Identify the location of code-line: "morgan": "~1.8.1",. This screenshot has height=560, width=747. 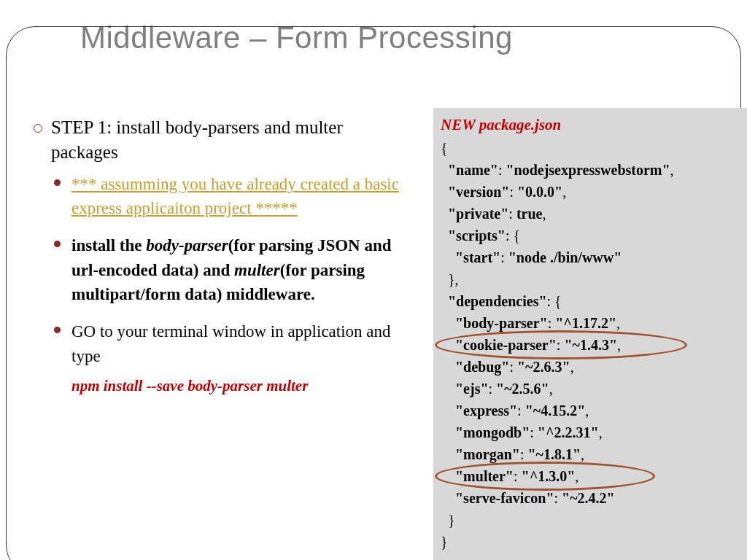
(590, 454).